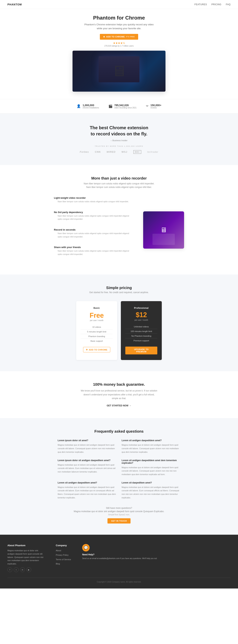 This screenshot has width=238, height=644. What do you see at coordinates (119, 582) in the screenshot?
I see `copyright: Copyright © 2020 Company name. All right…` at bounding box center [119, 582].